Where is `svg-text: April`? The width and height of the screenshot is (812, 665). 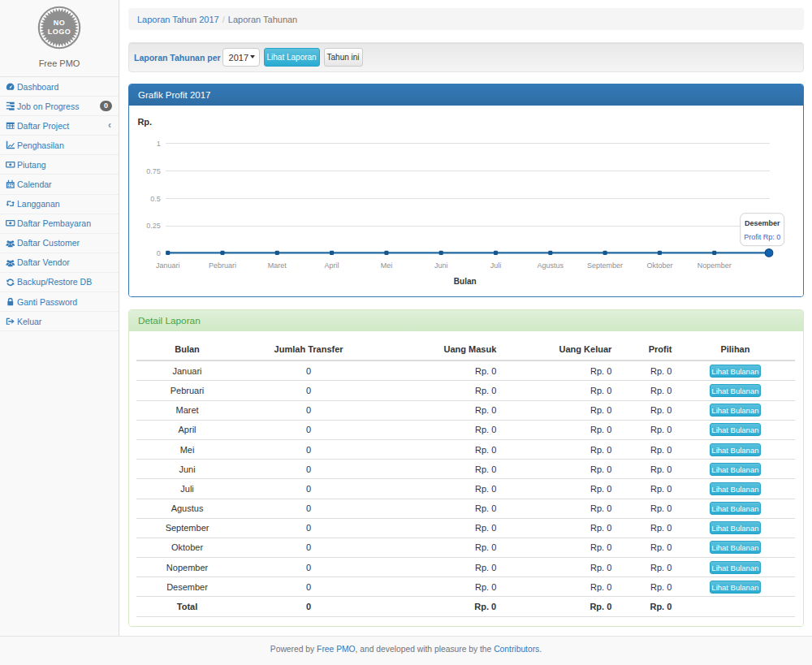 svg-text: April is located at coordinates (332, 266).